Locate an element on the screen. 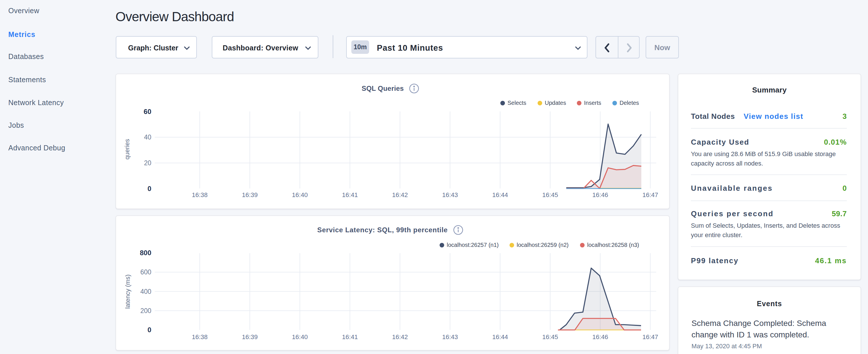  svg-text: 20 is located at coordinates (148, 163).